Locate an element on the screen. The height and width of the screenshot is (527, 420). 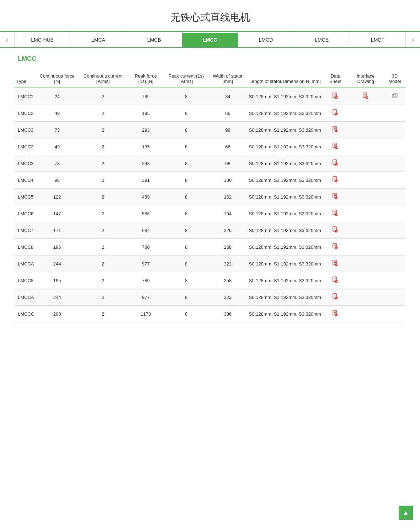
table-row: LMCCA24429778322S0:128mm, S1:192mm, S3:3… is located at coordinates (210, 264).